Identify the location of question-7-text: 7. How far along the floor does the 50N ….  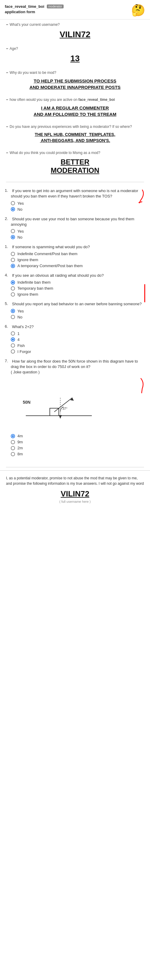
(75, 367).